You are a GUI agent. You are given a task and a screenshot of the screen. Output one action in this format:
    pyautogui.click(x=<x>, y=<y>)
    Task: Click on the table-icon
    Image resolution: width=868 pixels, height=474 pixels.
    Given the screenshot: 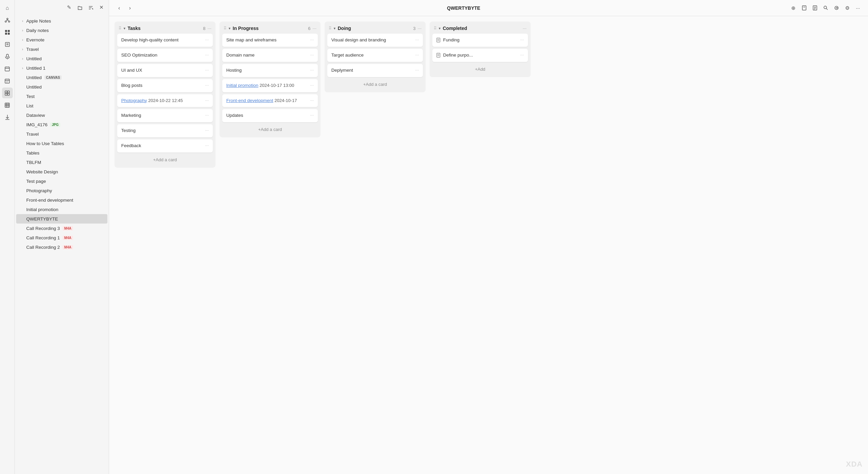 What is the action you would take?
    pyautogui.click(x=7, y=105)
    